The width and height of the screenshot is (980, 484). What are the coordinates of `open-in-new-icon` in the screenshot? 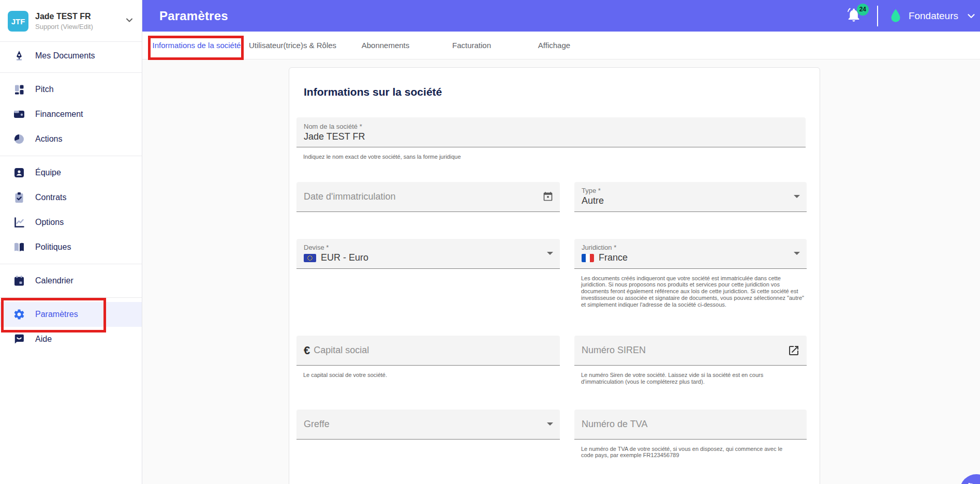 It's located at (794, 351).